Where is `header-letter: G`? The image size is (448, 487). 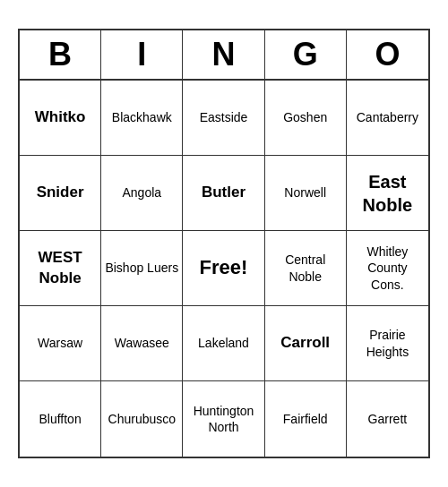 header-letter: G is located at coordinates (306, 55).